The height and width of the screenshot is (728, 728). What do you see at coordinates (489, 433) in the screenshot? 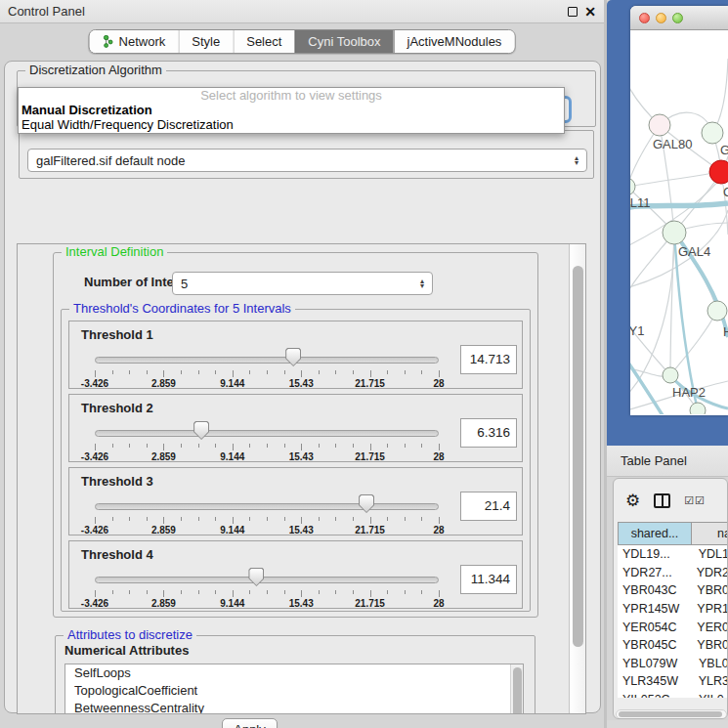
I see `threshold-value-field: 6.316` at bounding box center [489, 433].